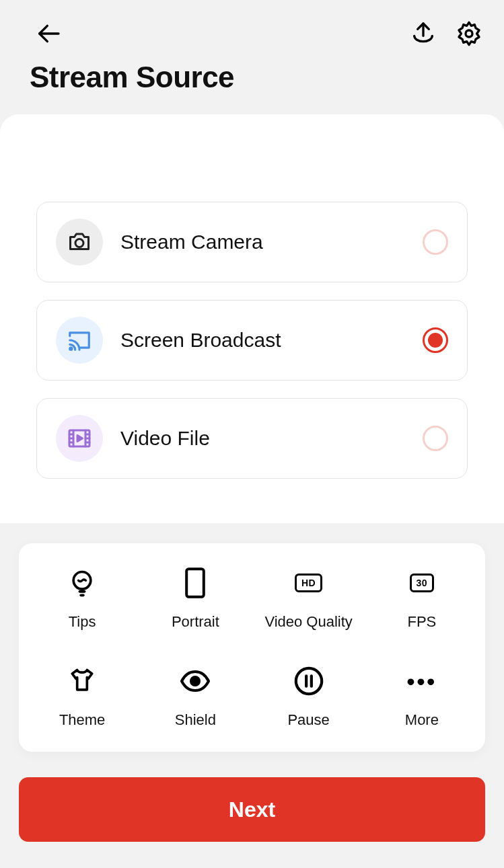  I want to click on tool-fps: 30 FPS, so click(422, 598).